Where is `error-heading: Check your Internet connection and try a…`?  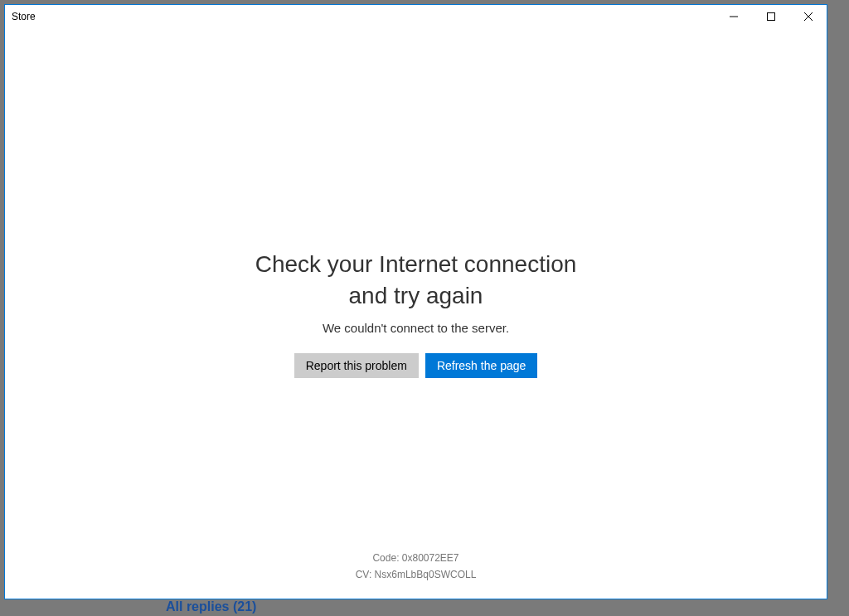
error-heading: Check your Internet connection and try a… is located at coordinates (416, 280).